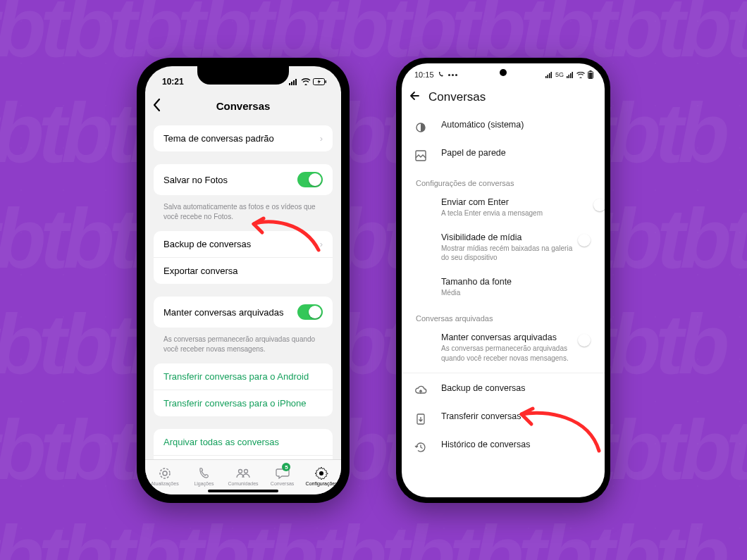  Describe the element at coordinates (243, 180) in the screenshot. I see `row-save-photos: Salvar no Fotos` at that location.